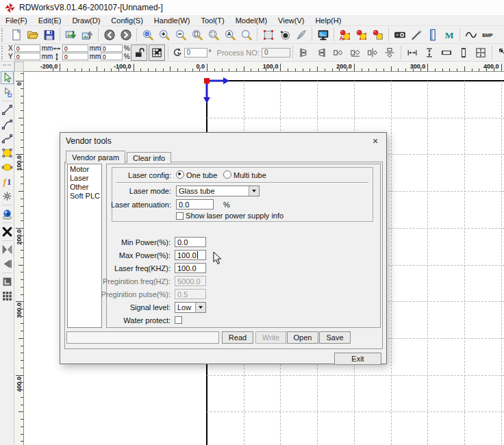  Describe the element at coordinates (181, 35) in the screenshot. I see `zoom-out-button` at that location.